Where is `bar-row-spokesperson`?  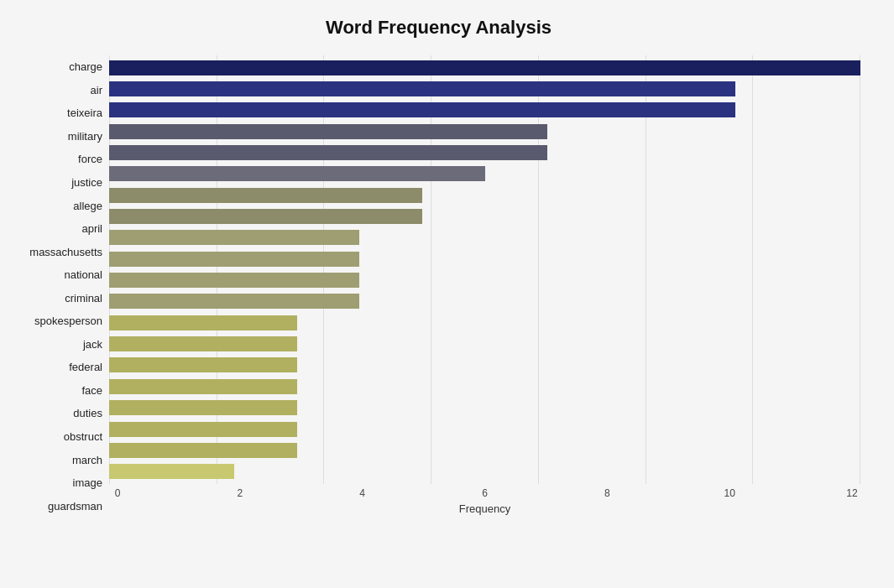
bar-row-spokesperson is located at coordinates (485, 302).